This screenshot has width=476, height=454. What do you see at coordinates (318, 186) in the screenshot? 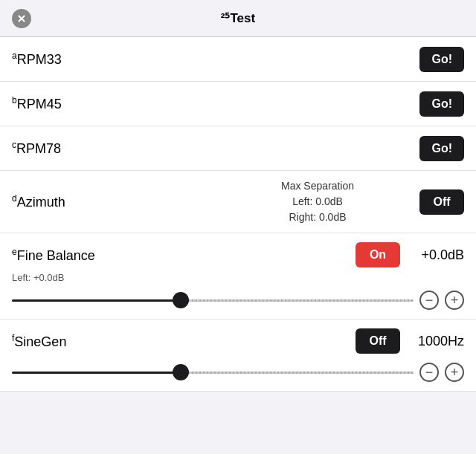
I see `azimuth-max-sep: Max Separation` at bounding box center [318, 186].